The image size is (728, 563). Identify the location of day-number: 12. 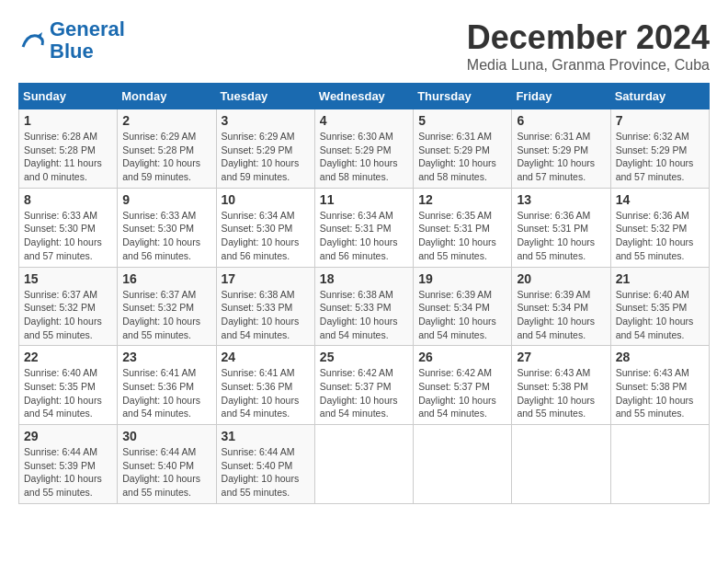
(462, 200).